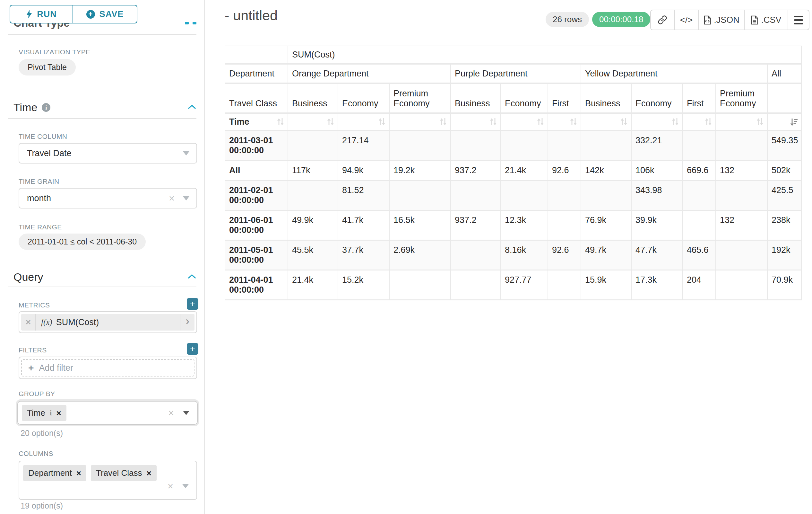  I want to click on code-icon: </>, so click(687, 20).